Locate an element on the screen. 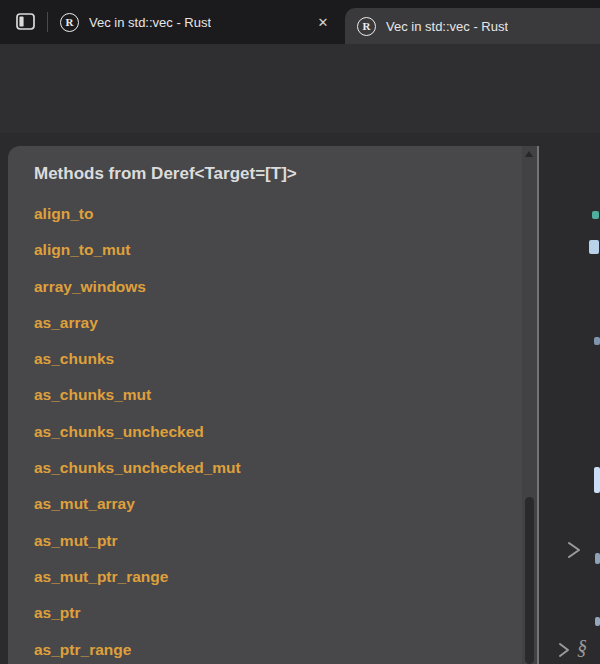 The image size is (600, 664). method-link-as_chunks: as_chunks is located at coordinates (138, 359).